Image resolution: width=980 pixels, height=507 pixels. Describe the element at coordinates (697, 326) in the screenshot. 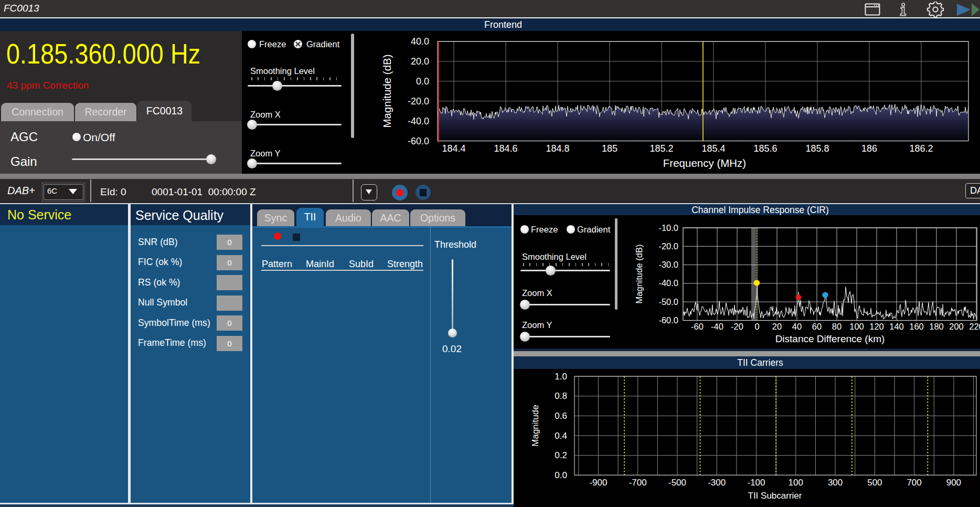

I see `svg-text: -60` at that location.